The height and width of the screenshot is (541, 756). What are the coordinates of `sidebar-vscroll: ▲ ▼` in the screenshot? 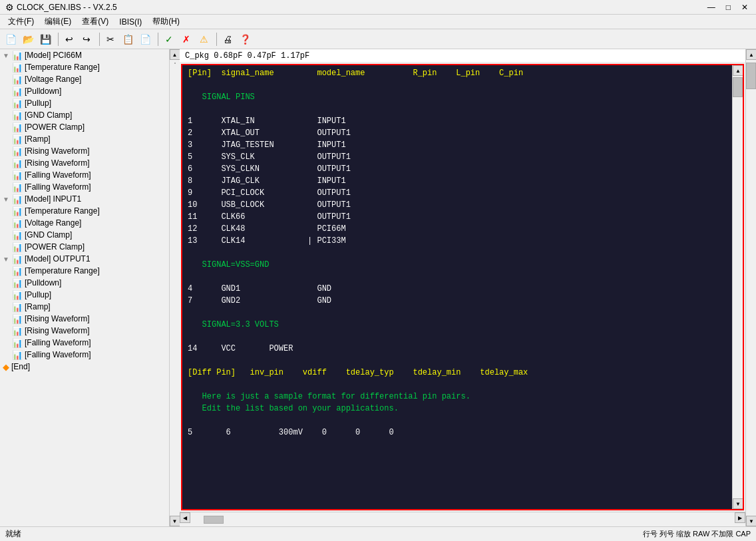 It's located at (174, 287).